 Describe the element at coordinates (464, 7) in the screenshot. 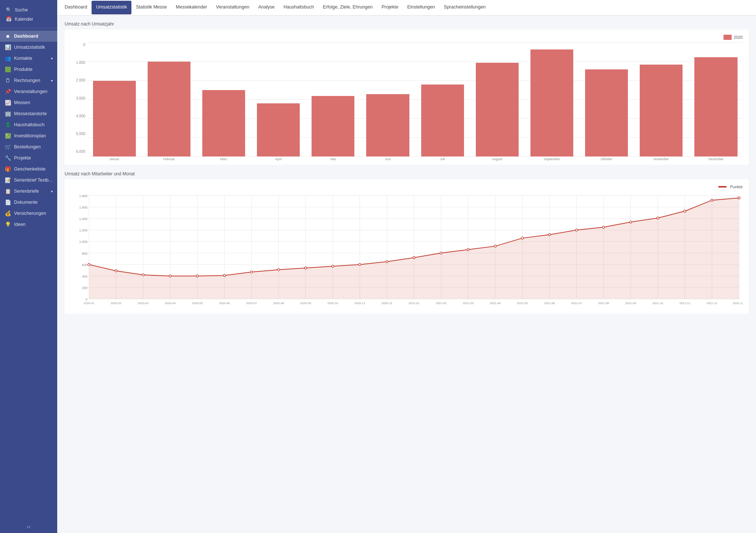

I see `nav-tab-spracheinstellungen: Spracheinstellungen` at that location.